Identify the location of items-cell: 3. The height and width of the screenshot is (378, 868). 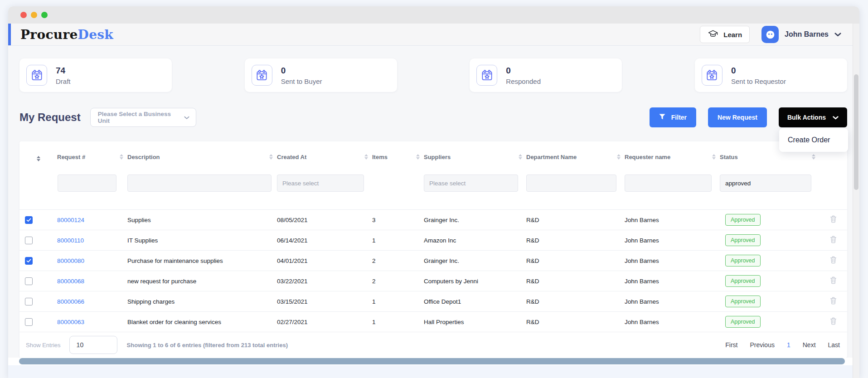
(398, 220).